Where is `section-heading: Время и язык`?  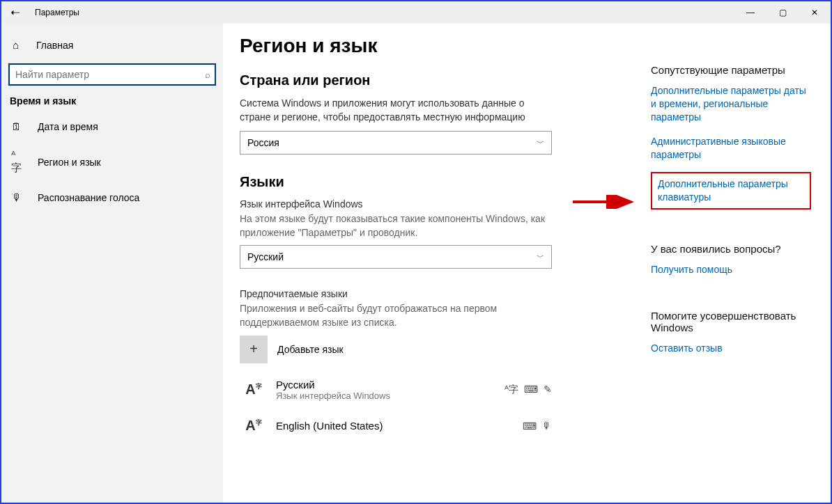 section-heading: Время и язык is located at coordinates (112, 104).